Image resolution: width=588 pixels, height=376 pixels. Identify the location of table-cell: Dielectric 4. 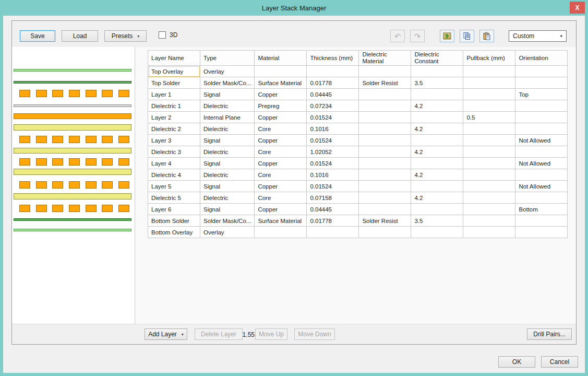
(174, 175).